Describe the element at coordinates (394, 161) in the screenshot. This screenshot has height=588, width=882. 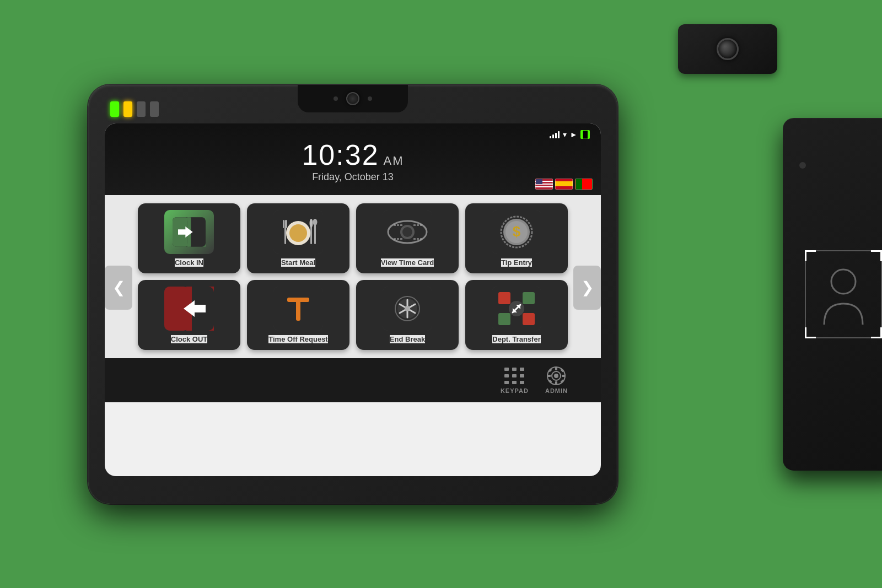
I see `time-ampm: AM` at that location.